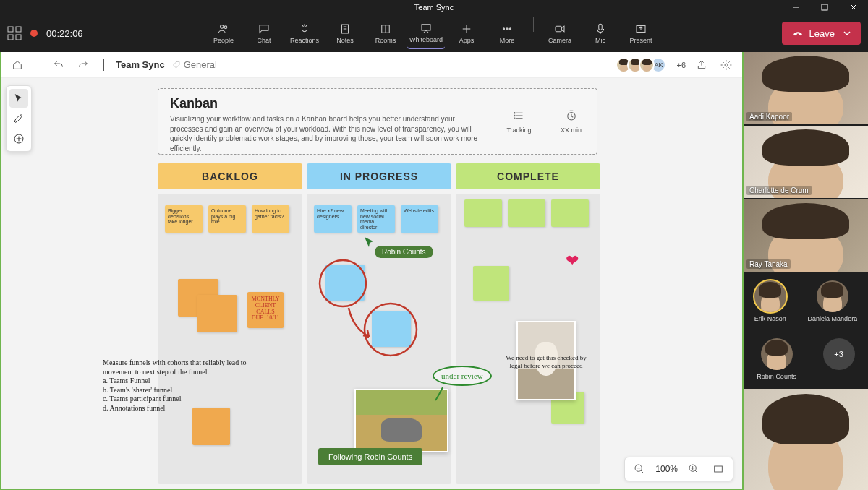 The height and width of the screenshot is (490, 868). I want to click on header-divider, so click(38, 65).